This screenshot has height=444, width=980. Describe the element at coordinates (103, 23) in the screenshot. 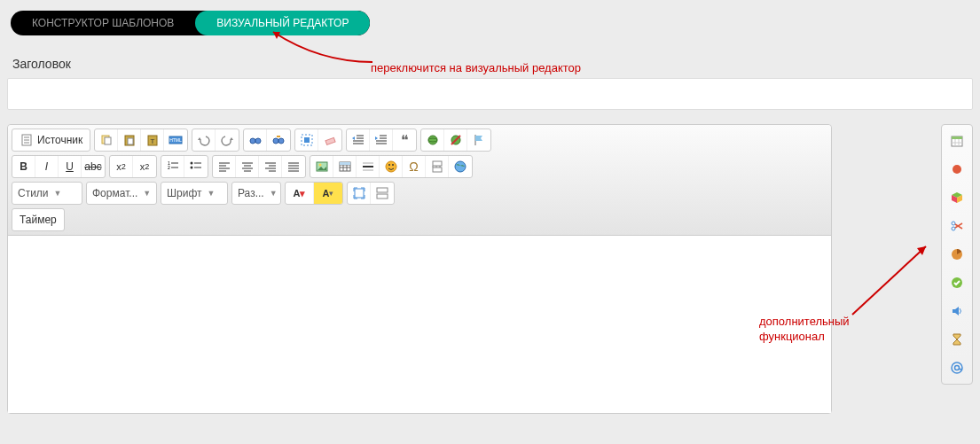

I see `tab-constructor: КОНСТРУКТОР ШАБЛОНОВ` at that location.